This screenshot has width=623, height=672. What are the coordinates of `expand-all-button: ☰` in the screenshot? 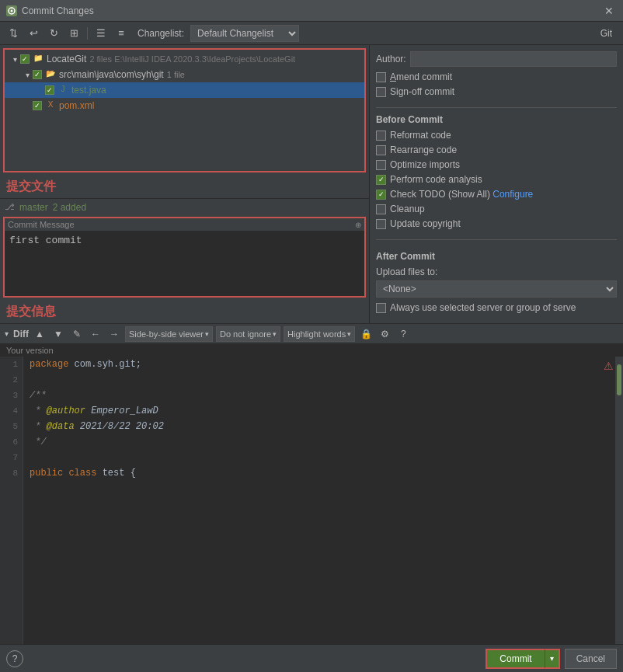 It's located at (101, 33).